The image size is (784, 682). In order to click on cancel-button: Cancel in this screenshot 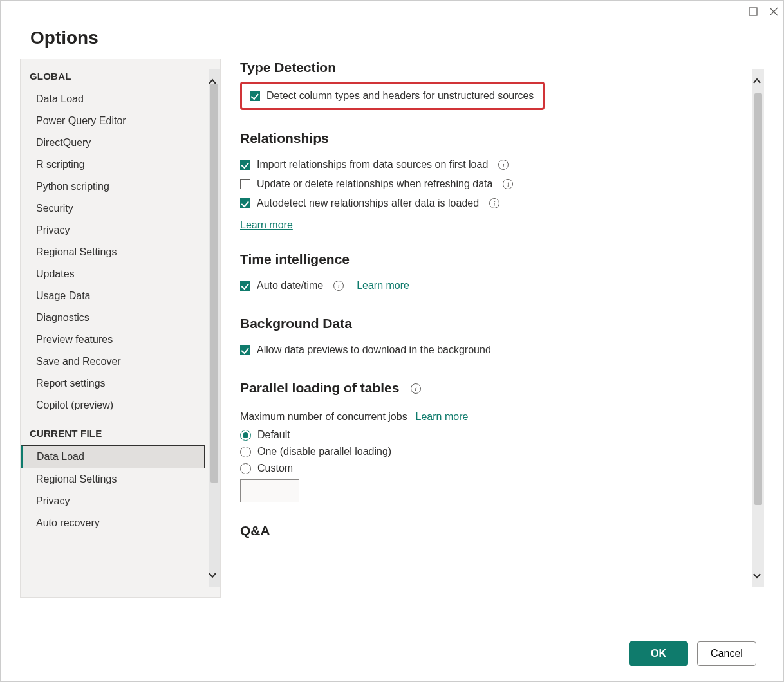, I will do `click(727, 654)`.